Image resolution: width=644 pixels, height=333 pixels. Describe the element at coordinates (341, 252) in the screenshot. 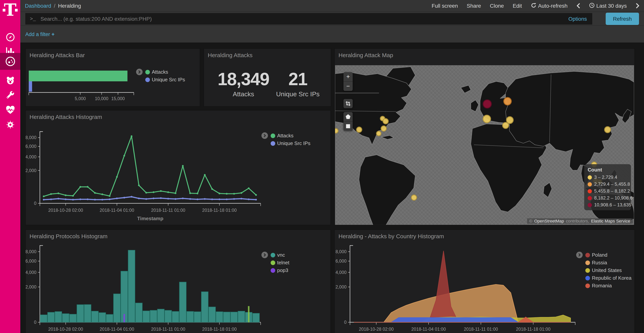

I see `svg-text: 8,000` at that location.